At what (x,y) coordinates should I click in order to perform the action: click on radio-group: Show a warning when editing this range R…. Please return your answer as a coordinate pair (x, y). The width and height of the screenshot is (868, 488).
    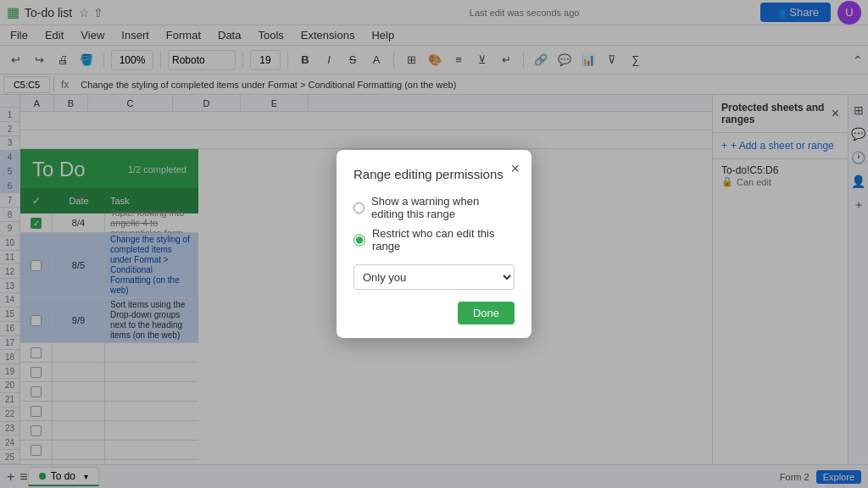
    Looking at the image, I should click on (434, 224).